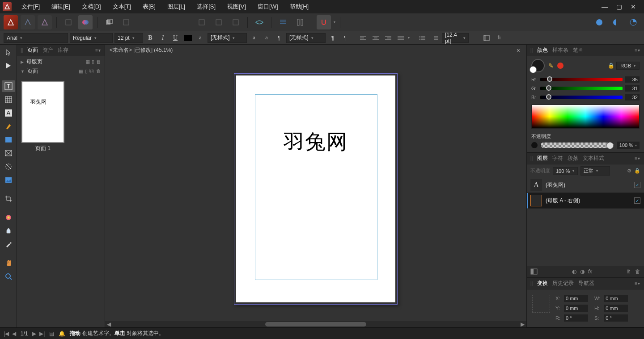  I want to click on last-color, so click(560, 66).